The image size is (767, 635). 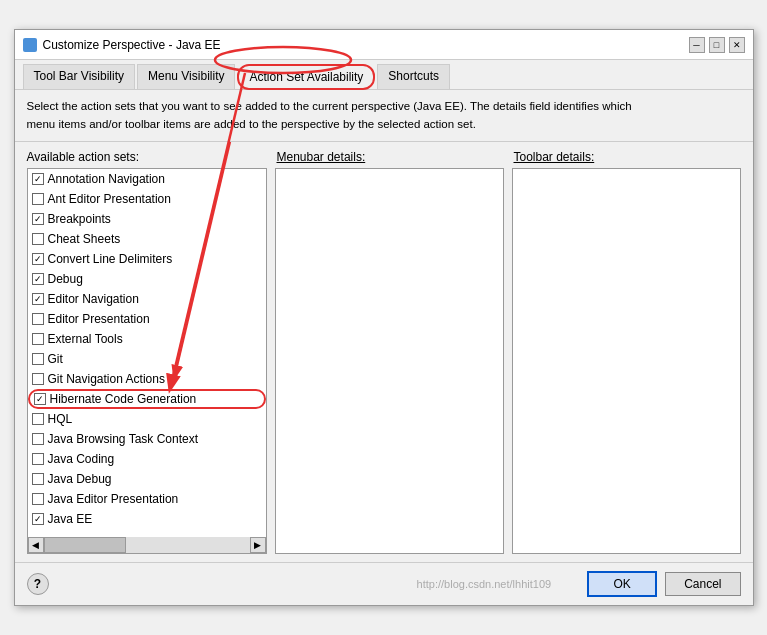 What do you see at coordinates (147, 519) in the screenshot?
I see `list-item: Java EE` at bounding box center [147, 519].